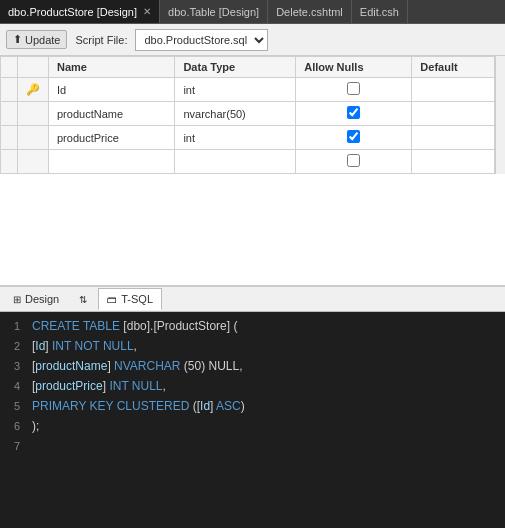  Describe the element at coordinates (252, 446) in the screenshot. I see `sql-line: 7` at that location.